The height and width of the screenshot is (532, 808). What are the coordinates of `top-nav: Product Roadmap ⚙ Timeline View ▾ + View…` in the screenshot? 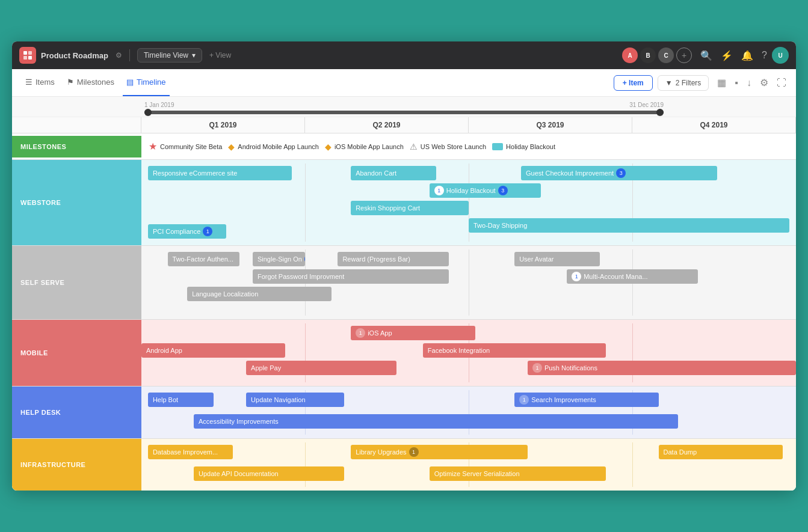 It's located at (404, 55).